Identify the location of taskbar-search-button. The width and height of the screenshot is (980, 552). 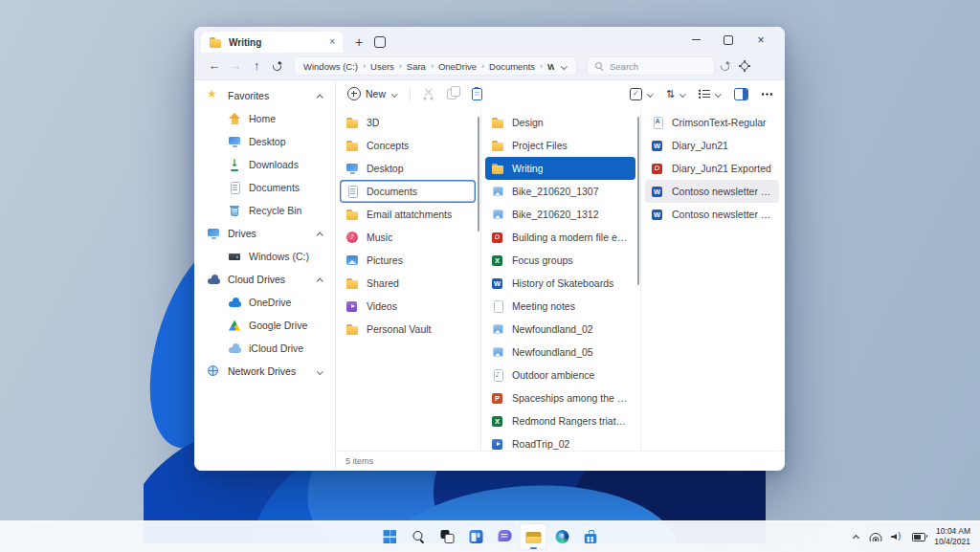
(419, 537).